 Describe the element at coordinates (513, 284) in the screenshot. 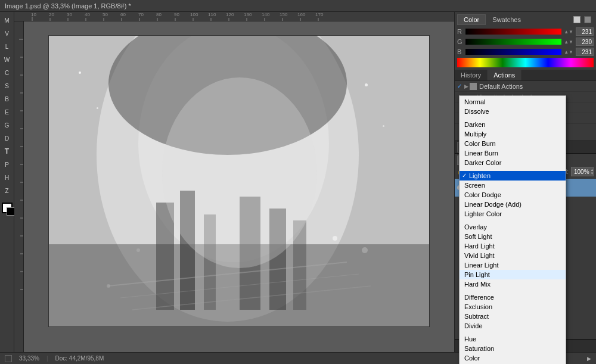

I see `blend-hard-mix: Hard Mix` at that location.